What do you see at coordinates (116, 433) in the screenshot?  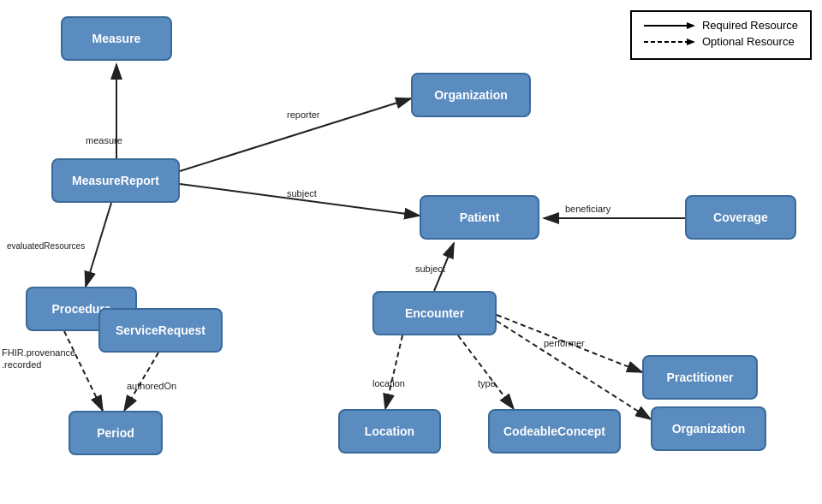 I see `period-node: Period` at bounding box center [116, 433].